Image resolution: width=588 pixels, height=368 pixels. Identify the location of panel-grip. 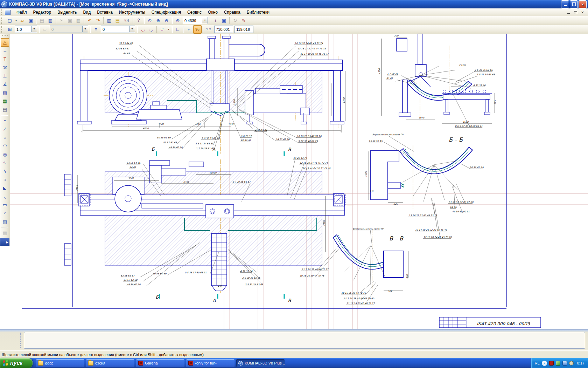
(5, 36).